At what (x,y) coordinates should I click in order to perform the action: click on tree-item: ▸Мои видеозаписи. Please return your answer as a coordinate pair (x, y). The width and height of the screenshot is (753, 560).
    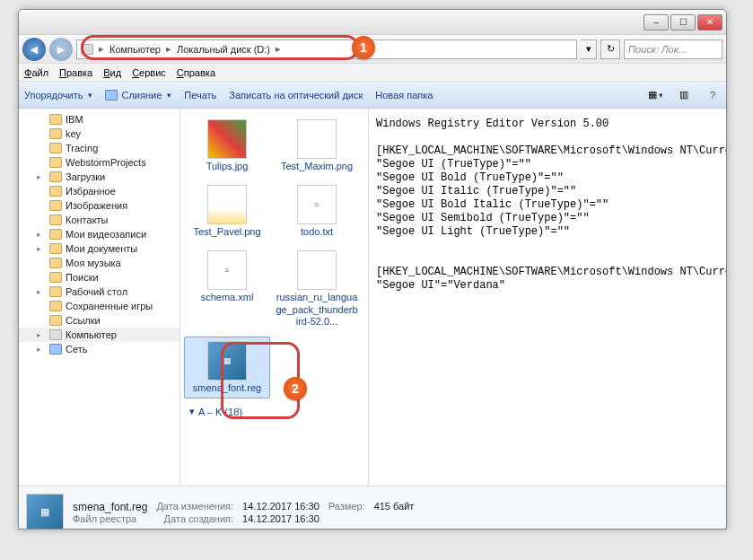
    Looking at the image, I should click on (99, 234).